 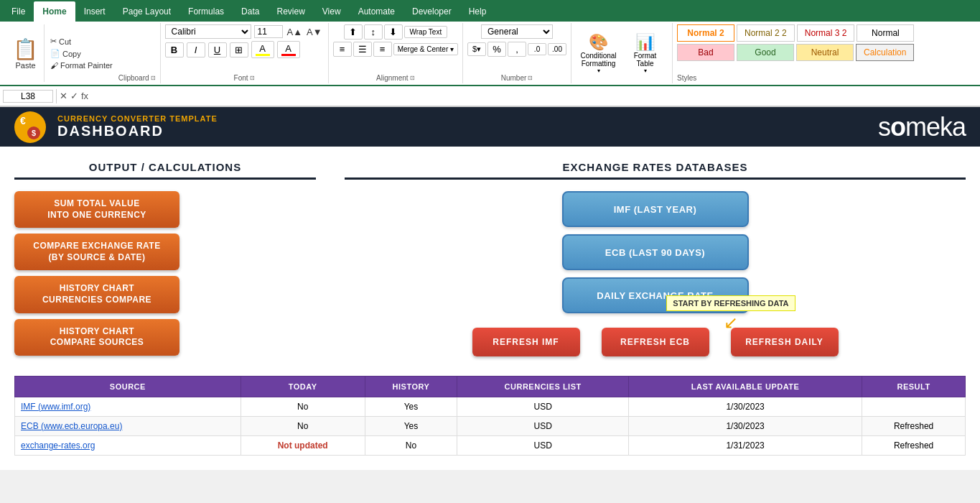 I want to click on currencies-exchange: USD, so click(x=543, y=446).